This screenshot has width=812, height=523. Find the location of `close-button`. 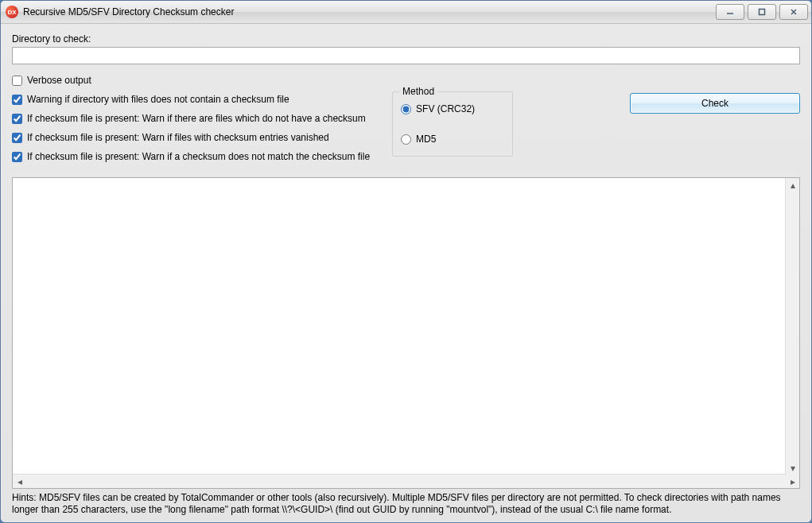

close-button is located at coordinates (794, 12).